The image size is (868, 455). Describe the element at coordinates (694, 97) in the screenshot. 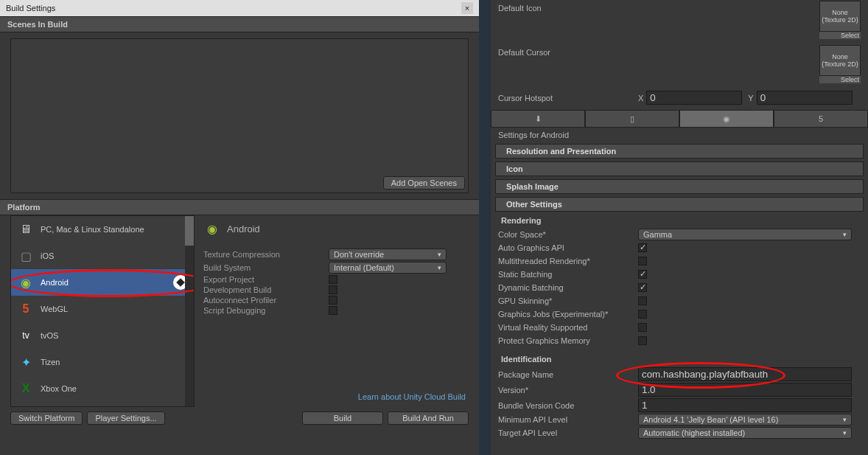

I see `cursor-hotspot-x-input` at that location.